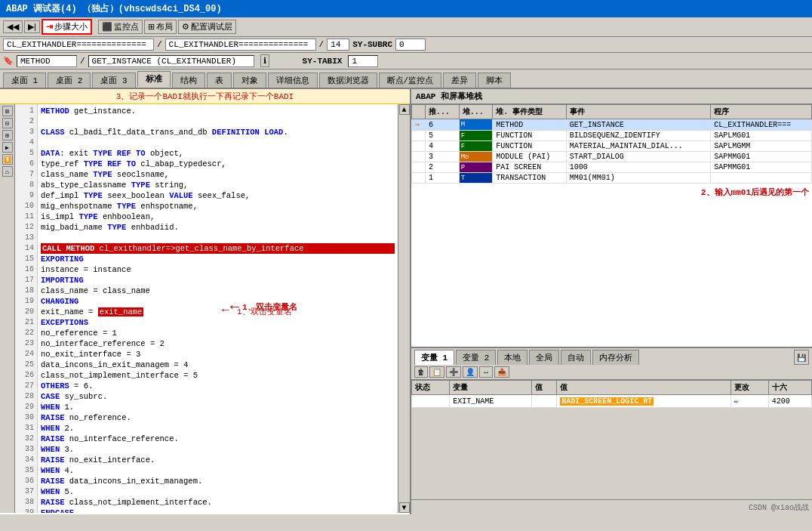 This screenshot has height=531, width=812. I want to click on tab-script: 脚本, so click(494, 80).